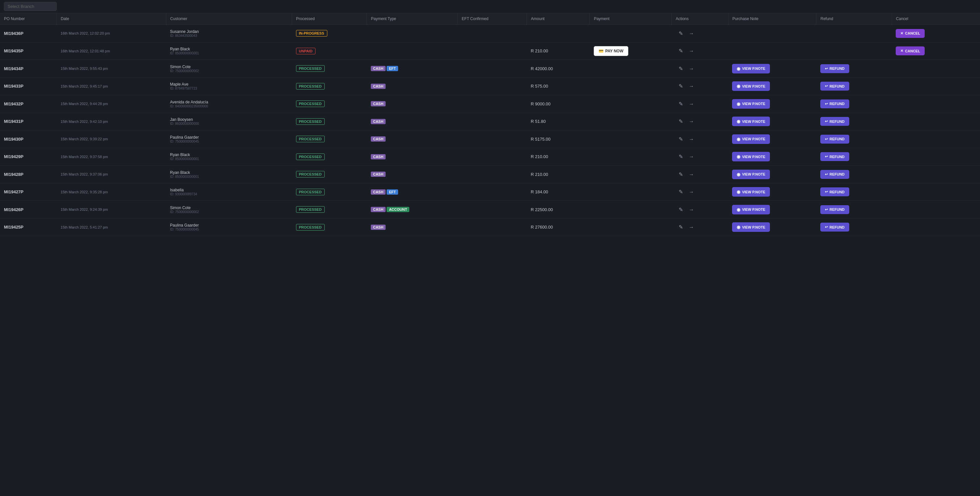 The image size is (980, 496). What do you see at coordinates (229, 208) in the screenshot?
I see `customer-name: Simon Cote` at bounding box center [229, 208].